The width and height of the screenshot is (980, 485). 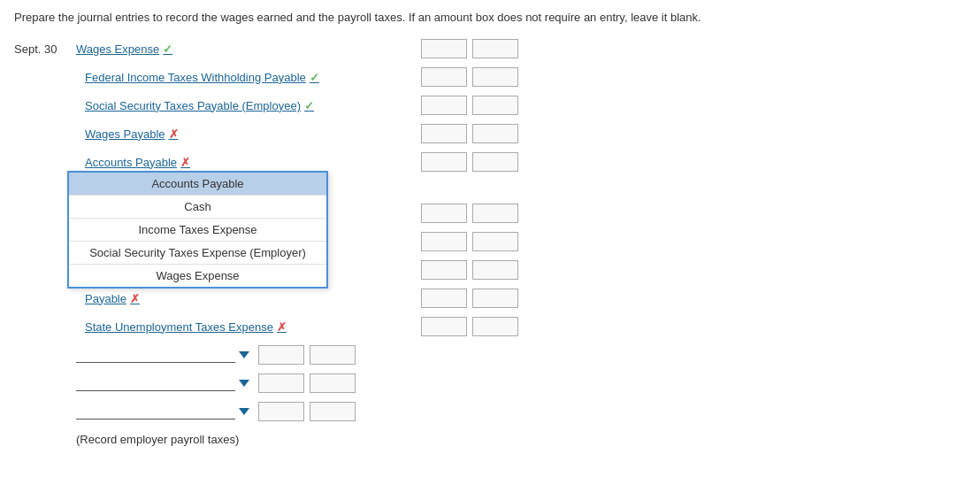 What do you see at coordinates (495, 270) in the screenshot?
I see `oyer-x-credit` at bounding box center [495, 270].